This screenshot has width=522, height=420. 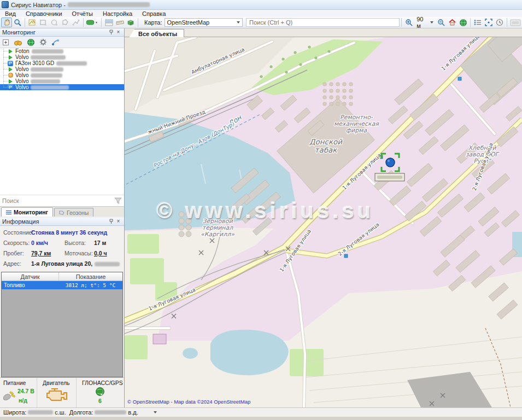 What do you see at coordinates (100, 401) in the screenshot?
I see `gps-satellites-count: 6` at bounding box center [100, 401].